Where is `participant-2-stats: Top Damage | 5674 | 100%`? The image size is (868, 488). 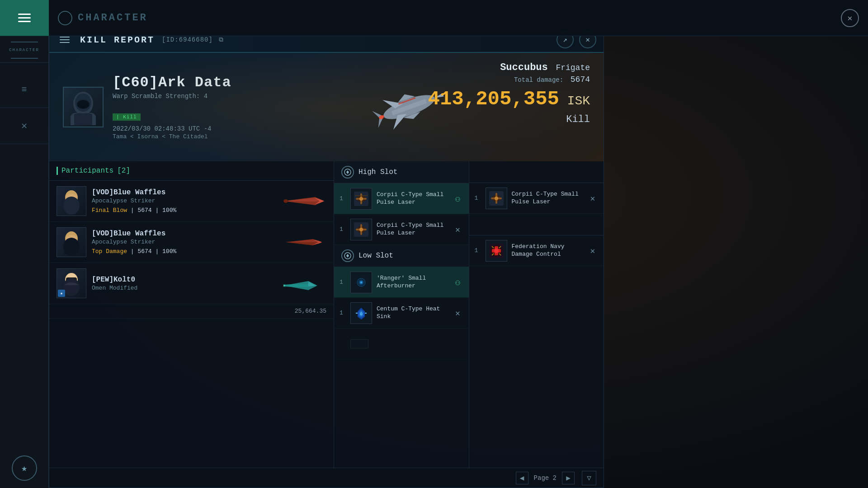
participant-2-stats: Top Damage | 5674 | 100% is located at coordinates (184, 251).